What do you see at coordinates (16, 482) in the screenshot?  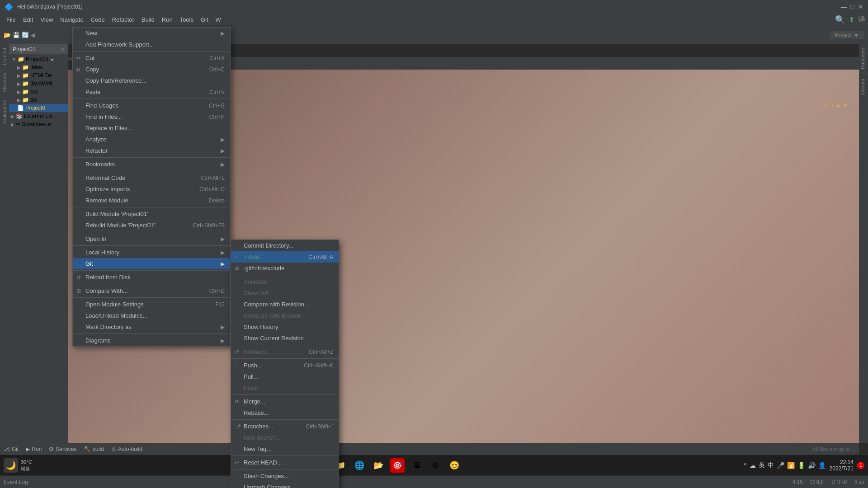 I see `event-log: Event Log` at bounding box center [16, 482].